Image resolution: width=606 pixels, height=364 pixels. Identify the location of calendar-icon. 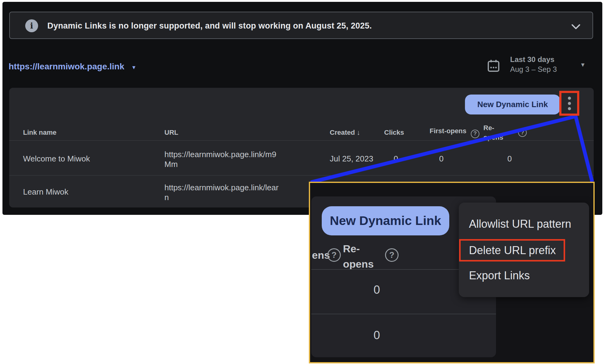
(494, 67).